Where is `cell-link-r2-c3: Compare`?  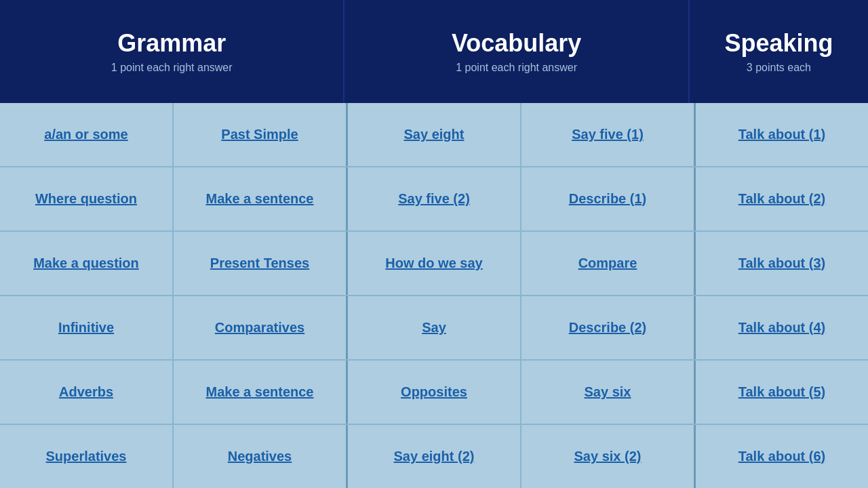 cell-link-r2-c3: Compare is located at coordinates (608, 263).